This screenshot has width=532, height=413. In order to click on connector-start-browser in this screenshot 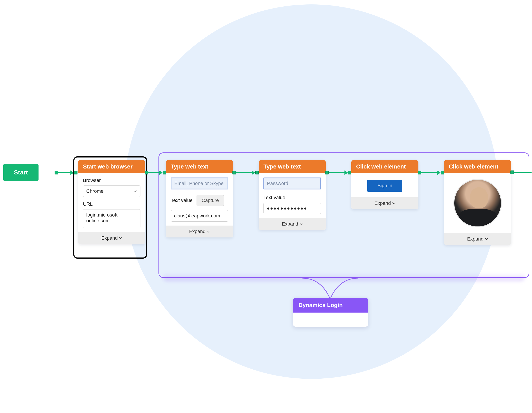, I will do `click(66, 173)`.